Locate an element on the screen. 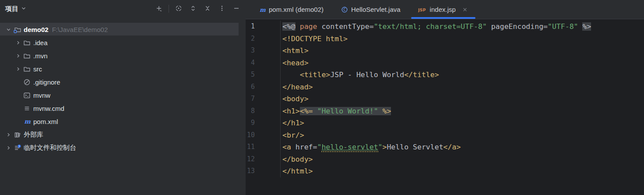 This screenshot has width=644, height=195. tree-item-.idea: .idea is located at coordinates (123, 43).